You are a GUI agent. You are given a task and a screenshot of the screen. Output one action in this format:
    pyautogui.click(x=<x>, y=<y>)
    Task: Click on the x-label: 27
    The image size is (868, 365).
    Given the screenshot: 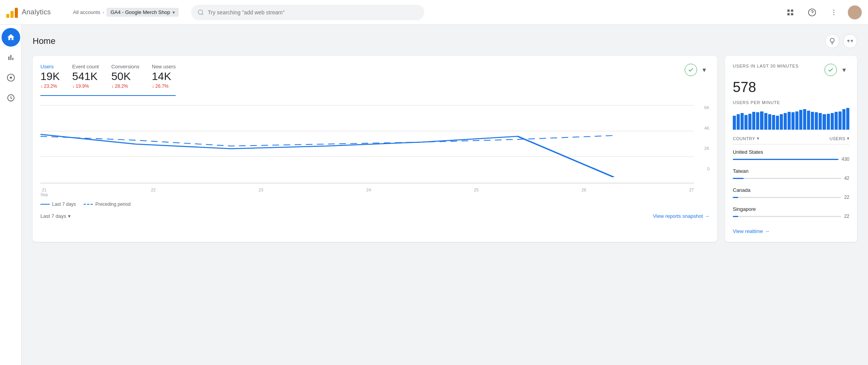 What is the action you would take?
    pyautogui.click(x=692, y=192)
    